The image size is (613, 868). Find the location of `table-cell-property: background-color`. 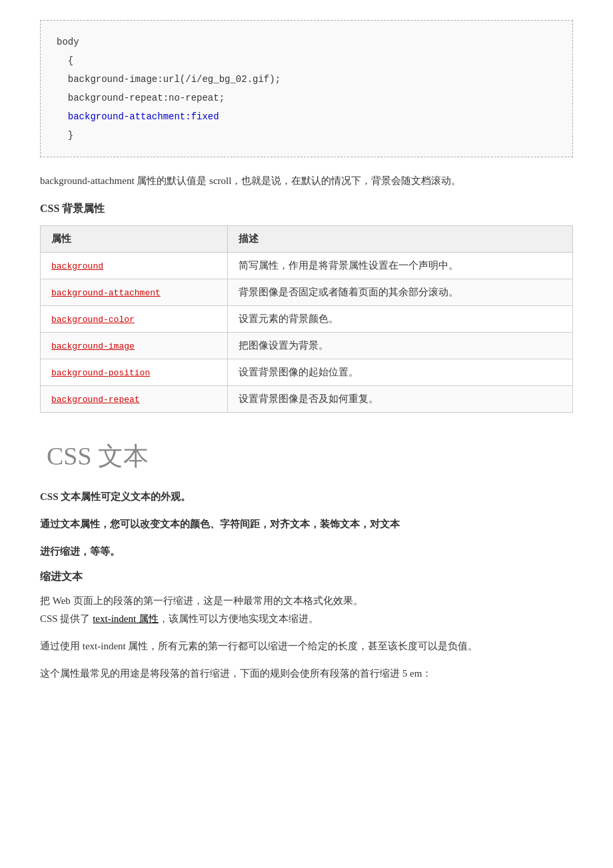

table-cell-property: background-color is located at coordinates (135, 319).